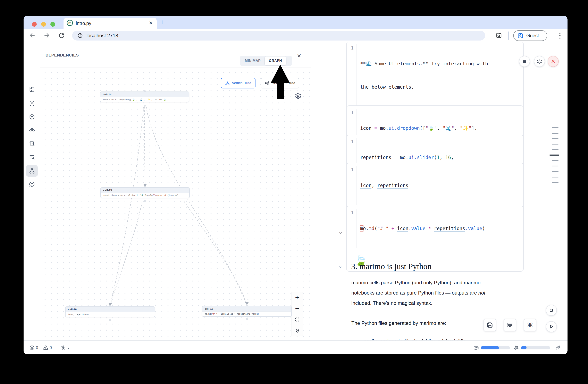 This screenshot has width=588, height=384. Describe the element at coordinates (151, 23) in the screenshot. I see `tab-close-icon: ✕` at that location.